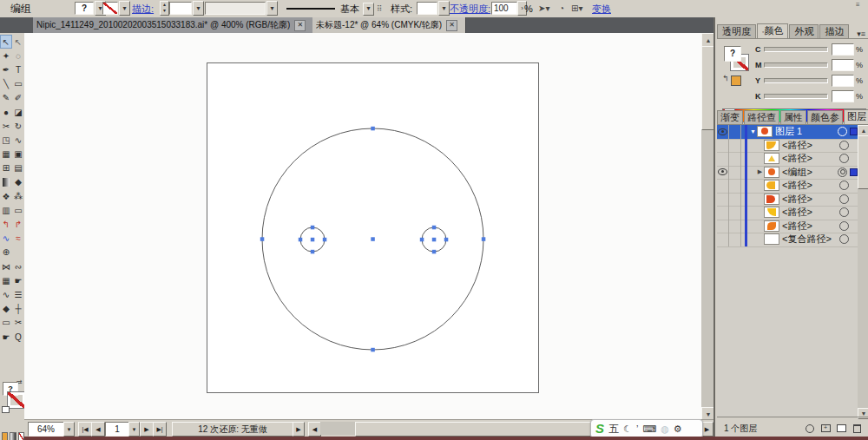 The image size is (868, 440). I want to click on status-history-button: 12 次还原: 无重做, so click(233, 429).